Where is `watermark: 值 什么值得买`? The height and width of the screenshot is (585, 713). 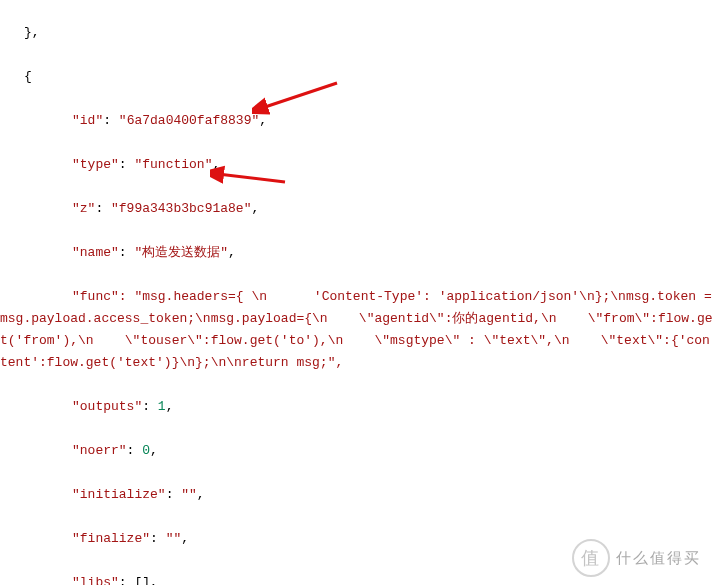 watermark: 值 什么值得买 is located at coordinates (636, 558).